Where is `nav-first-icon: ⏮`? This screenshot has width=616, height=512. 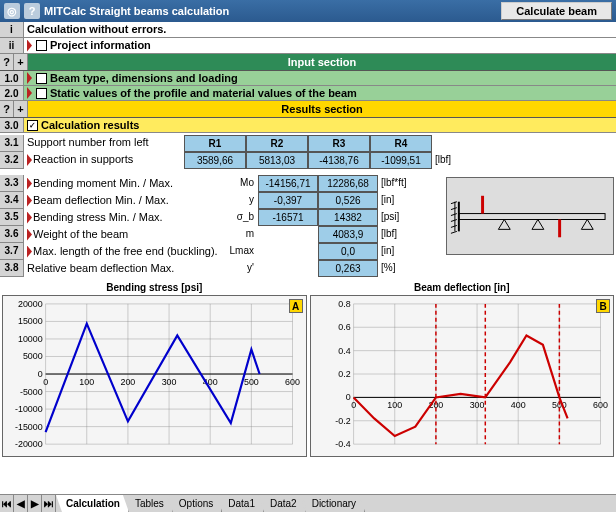
nav-first-icon: ⏮ is located at coordinates (7, 504).